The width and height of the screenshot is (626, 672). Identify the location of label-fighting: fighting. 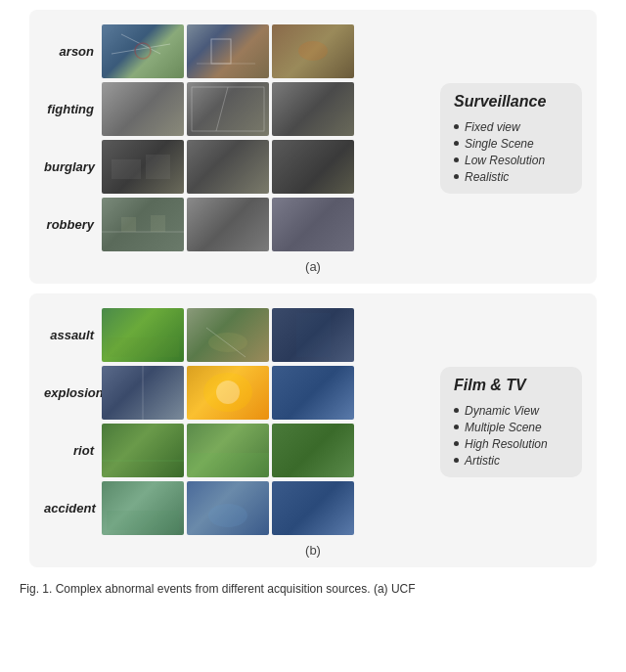
(70, 110).